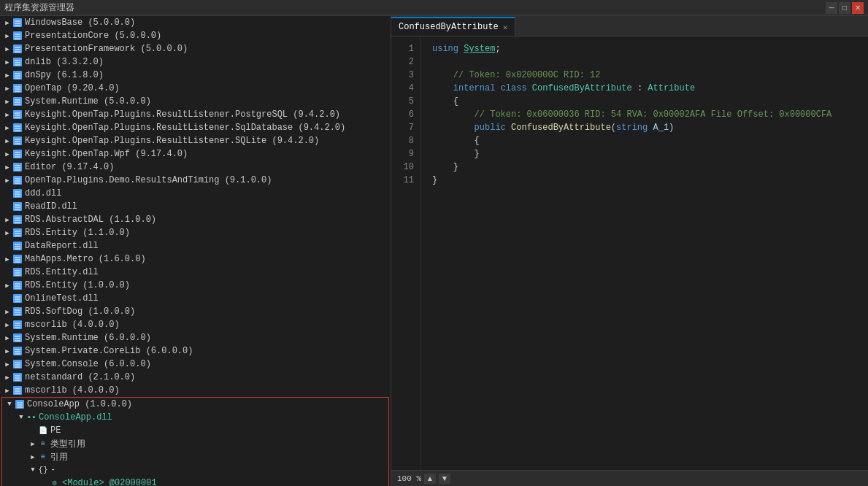 This screenshot has height=486, width=868. Describe the element at coordinates (196, 49) in the screenshot. I see `list-item: PresentationFramework (5.0.0.0)` at that location.